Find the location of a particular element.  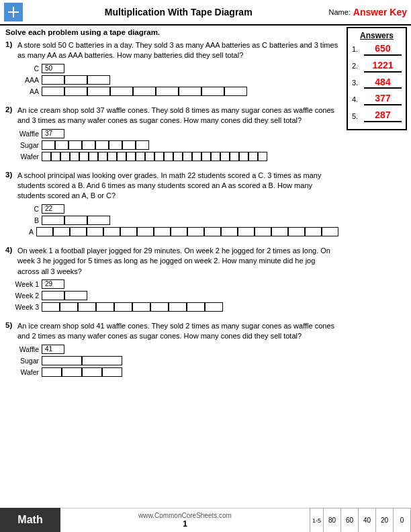

tape-cells-2-sugar is located at coordinates (95, 145).